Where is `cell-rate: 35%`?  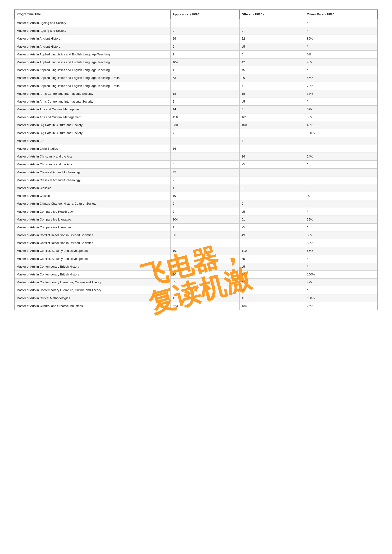
cell-rate: 35% is located at coordinates (341, 117).